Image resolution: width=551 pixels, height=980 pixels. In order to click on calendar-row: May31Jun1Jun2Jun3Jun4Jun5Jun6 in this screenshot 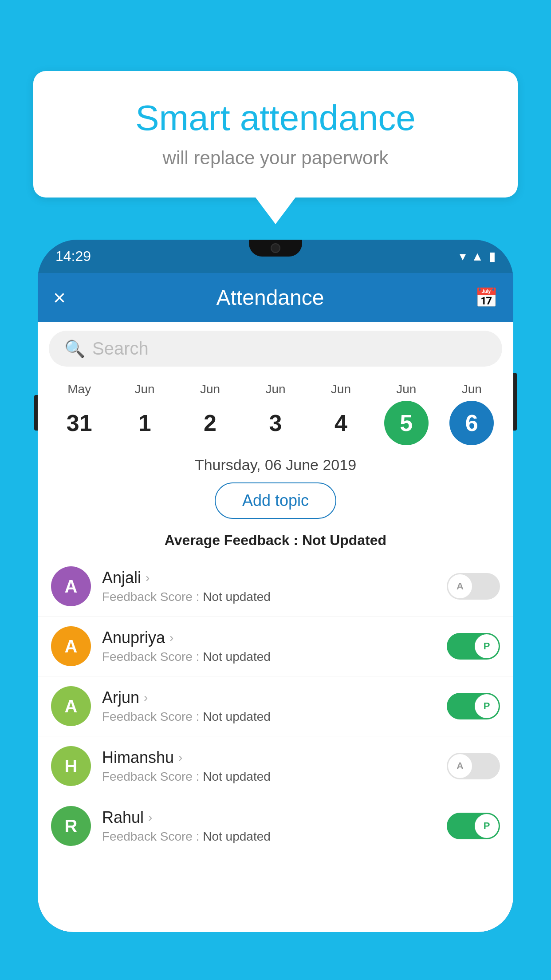, I will do `click(276, 411)`.